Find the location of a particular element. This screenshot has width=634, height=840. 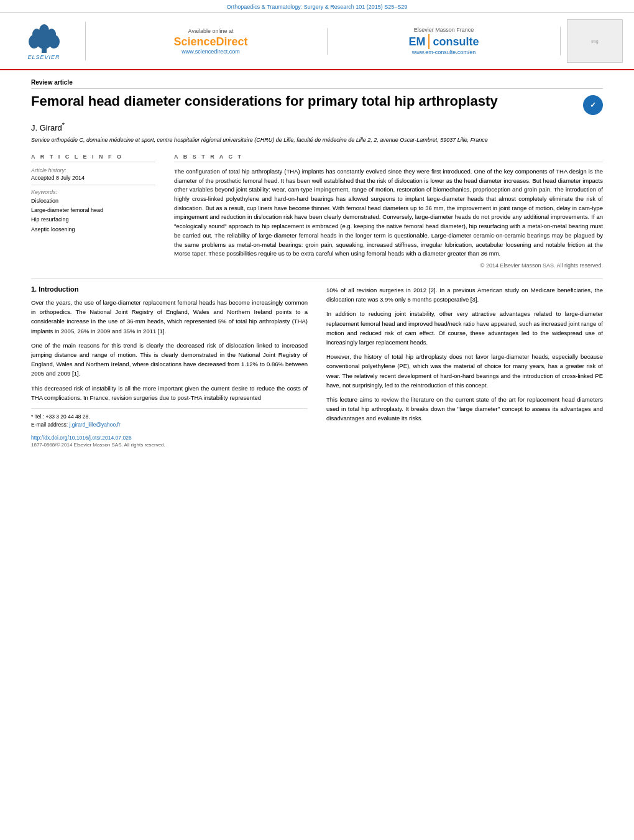

sciencedirect-brand: ScienceDirect is located at coordinates (211, 42).